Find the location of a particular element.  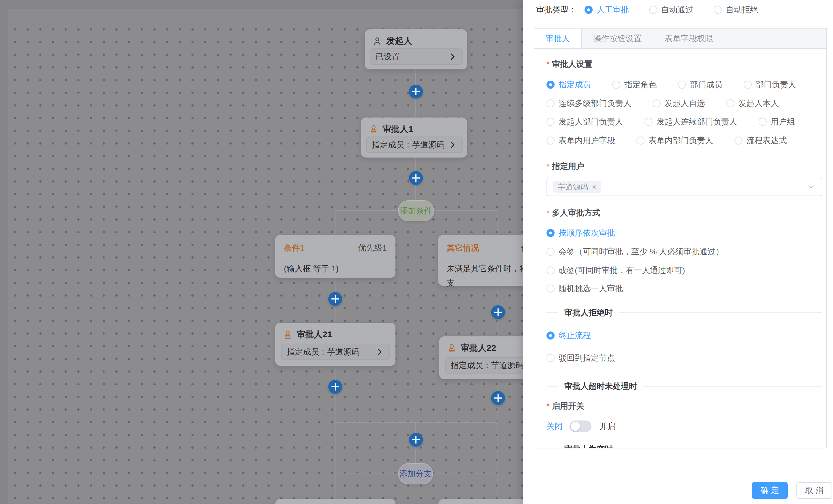

radio-process-expression: 流程表达式 is located at coordinates (761, 141).